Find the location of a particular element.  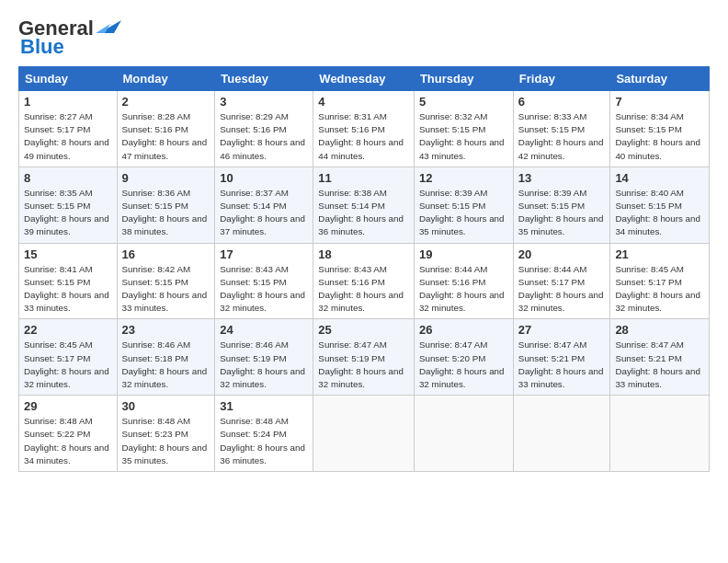

day-info: Sunrise: 8:31 AMSunset: 5:16 PMDaylight:… is located at coordinates (360, 136).